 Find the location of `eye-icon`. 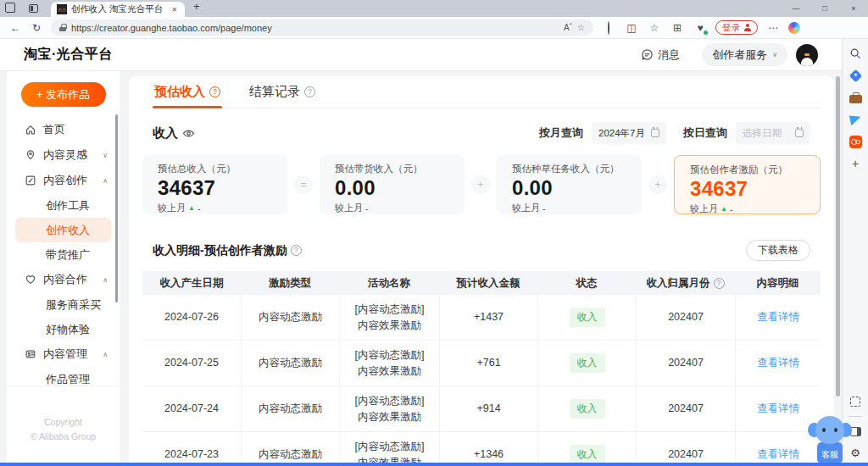

eye-icon is located at coordinates (188, 134).